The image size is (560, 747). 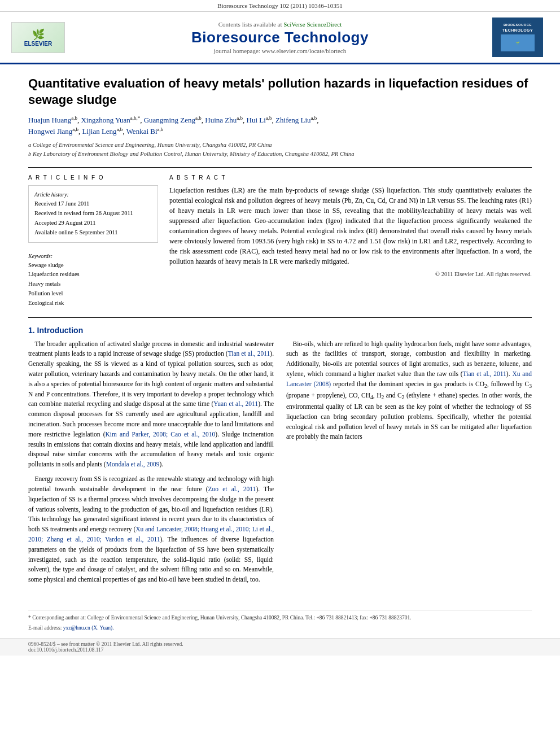 What do you see at coordinates (133, 464) in the screenshot?
I see `cite-mondala: Mondala et al., 2009` at bounding box center [133, 464].